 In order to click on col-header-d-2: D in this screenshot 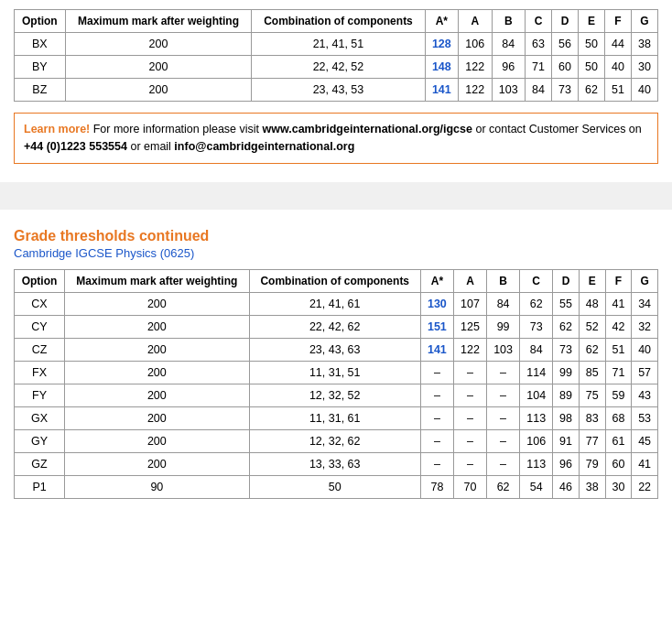, I will do `click(566, 280)`.